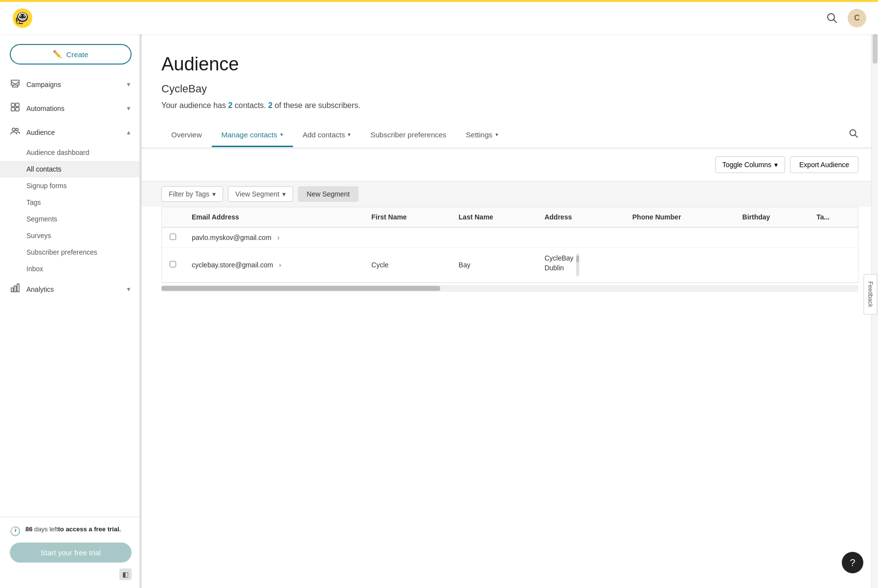 The width and height of the screenshot is (878, 588). I want to click on row2-phone-cell, so click(680, 265).